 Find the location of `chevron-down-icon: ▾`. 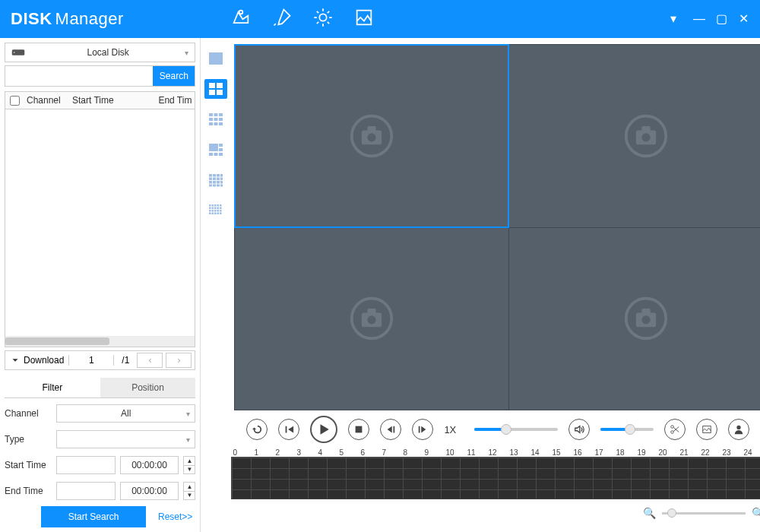

chevron-down-icon: ▾ is located at coordinates (187, 53).